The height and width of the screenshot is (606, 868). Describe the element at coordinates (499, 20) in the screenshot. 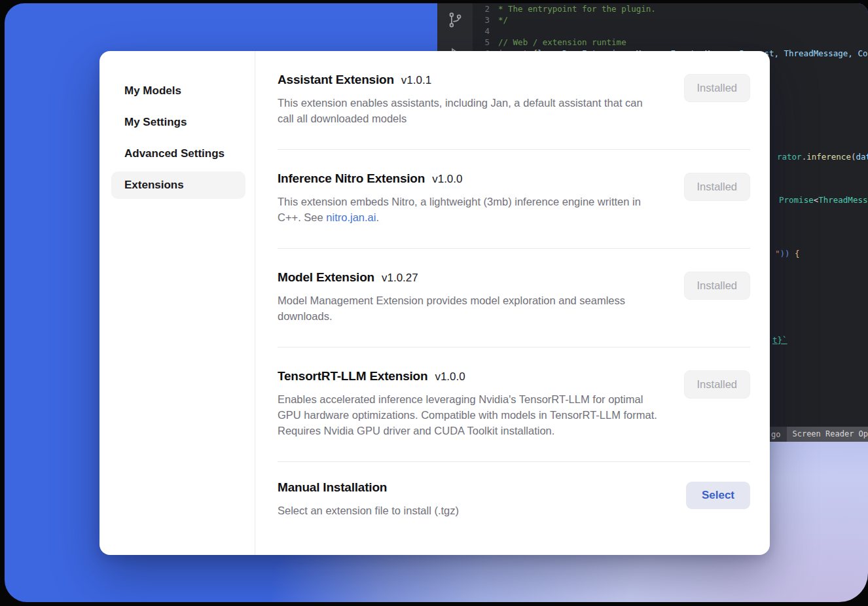

I see `code-comment: */` at that location.